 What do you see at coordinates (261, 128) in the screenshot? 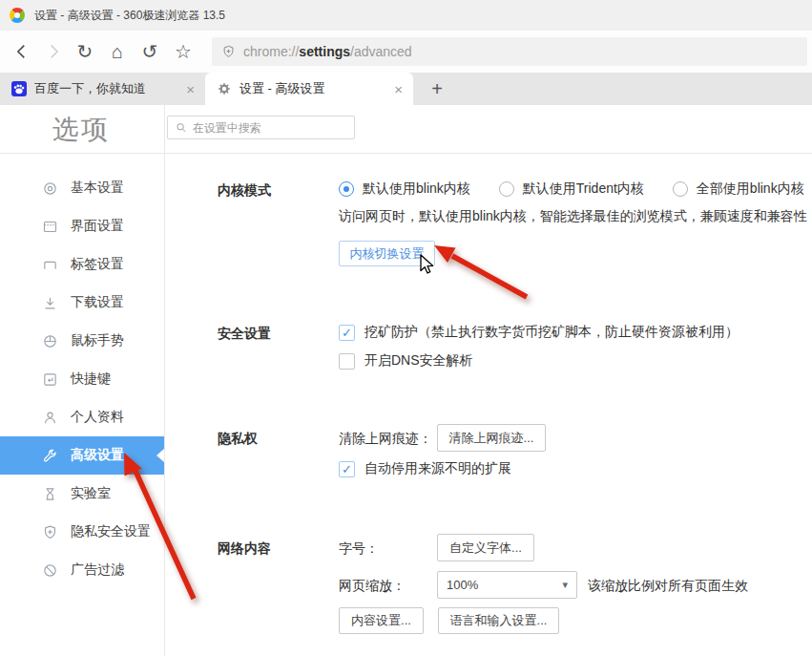
I see `settings-search-box` at bounding box center [261, 128].